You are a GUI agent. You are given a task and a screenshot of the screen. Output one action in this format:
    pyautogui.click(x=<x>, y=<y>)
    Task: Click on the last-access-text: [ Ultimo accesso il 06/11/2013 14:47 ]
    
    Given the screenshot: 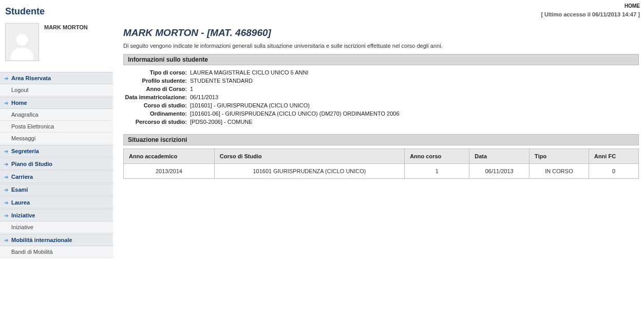 What is the action you would take?
    pyautogui.click(x=591, y=13)
    